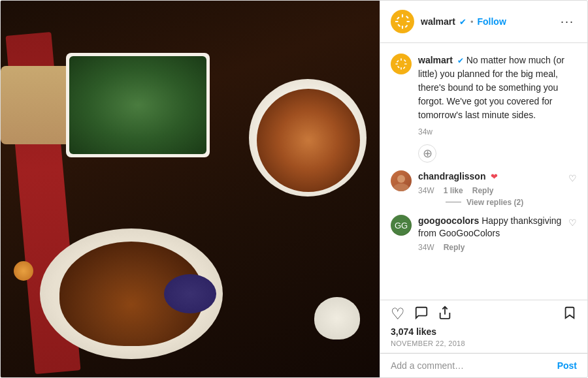  Describe the element at coordinates (452, 176) in the screenshot. I see `commenter-username-0: chandraglisson` at that location.